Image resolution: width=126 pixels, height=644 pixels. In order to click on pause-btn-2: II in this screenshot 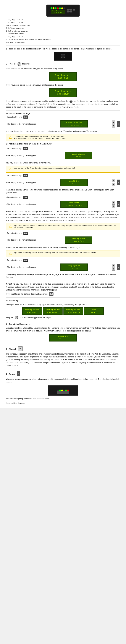, I will do `click(118, 182)`.